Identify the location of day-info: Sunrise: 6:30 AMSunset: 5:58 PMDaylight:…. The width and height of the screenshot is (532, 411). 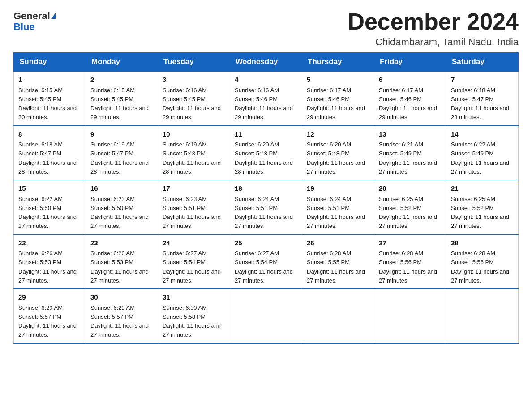
(192, 321).